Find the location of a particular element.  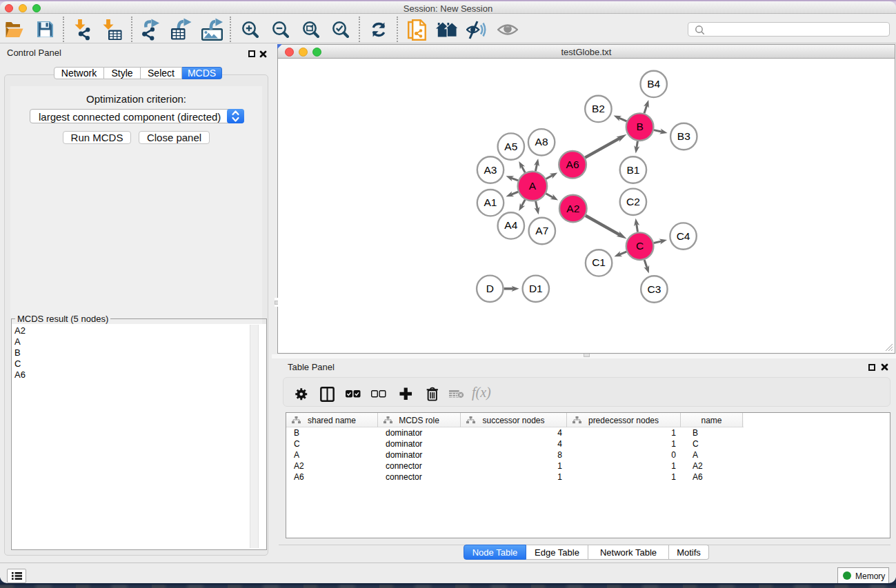

svg-text: A2 is located at coordinates (573, 208).